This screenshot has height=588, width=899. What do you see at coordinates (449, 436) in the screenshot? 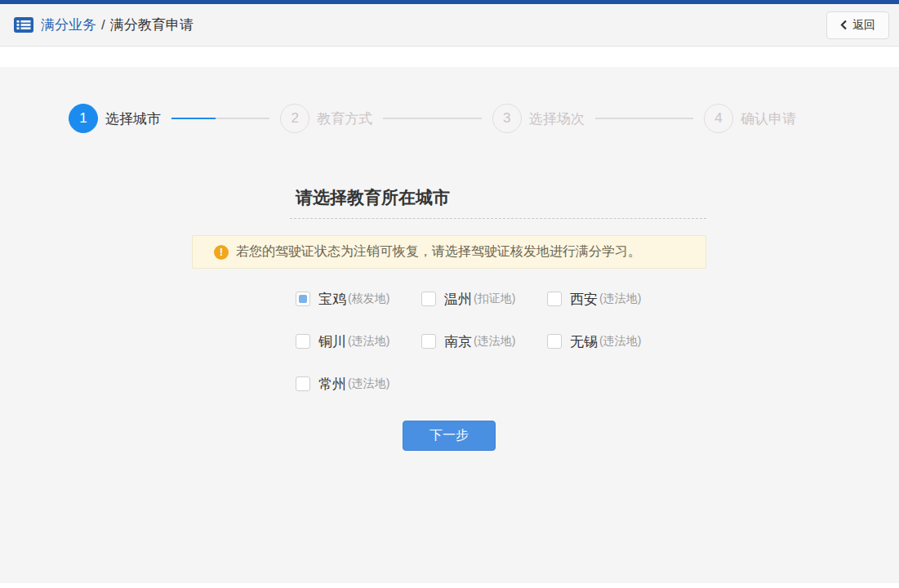
I see `next-step-button: 下一步` at bounding box center [449, 436].